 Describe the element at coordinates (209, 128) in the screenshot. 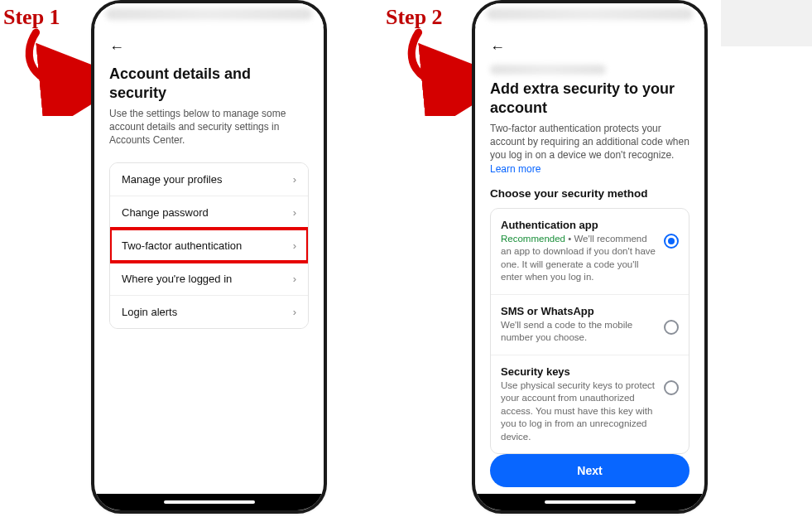

I see `page-subtitle: Use the settings below to manage some ac…` at that location.